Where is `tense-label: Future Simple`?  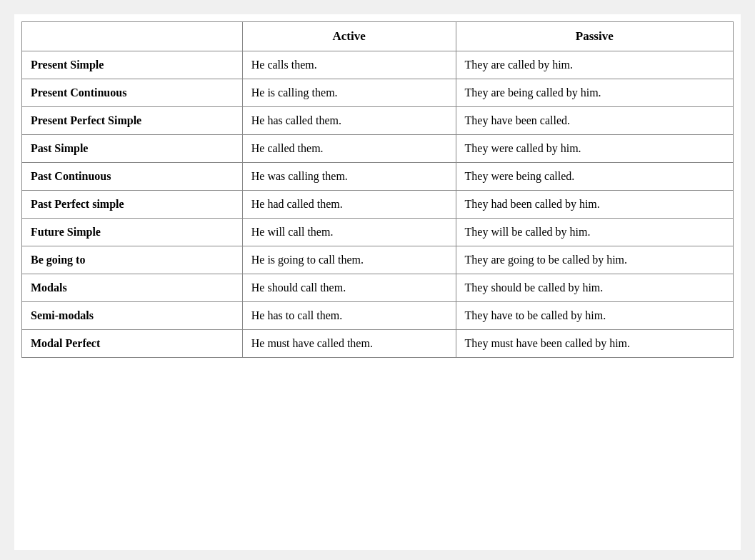
tense-label: Future Simple is located at coordinates (133, 233).